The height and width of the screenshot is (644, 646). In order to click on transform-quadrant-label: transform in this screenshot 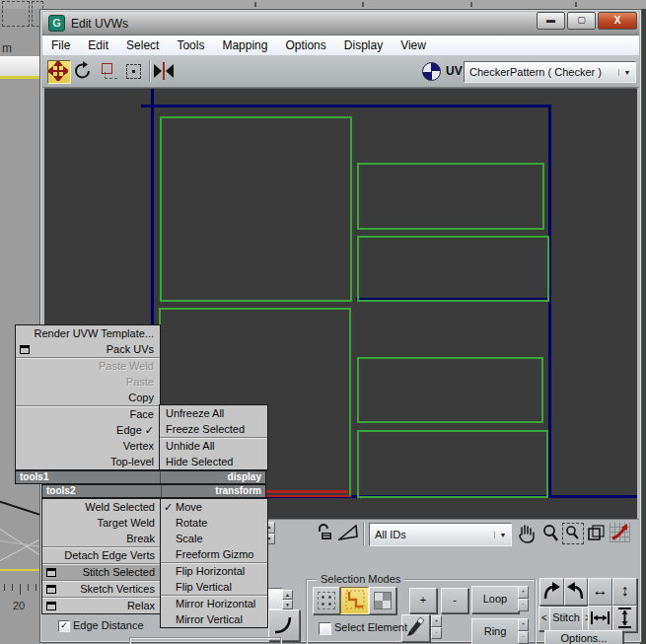, I will do `click(213, 491)`.